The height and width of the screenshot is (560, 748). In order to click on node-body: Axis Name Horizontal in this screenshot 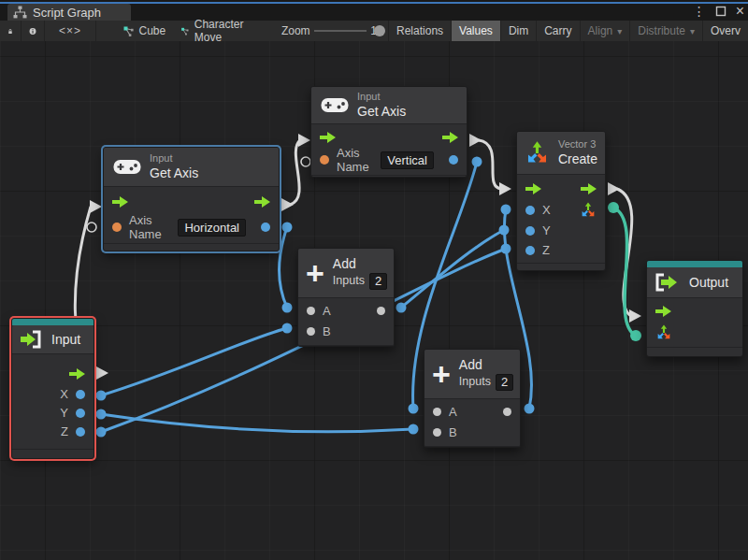, I will do `click(191, 215)`.